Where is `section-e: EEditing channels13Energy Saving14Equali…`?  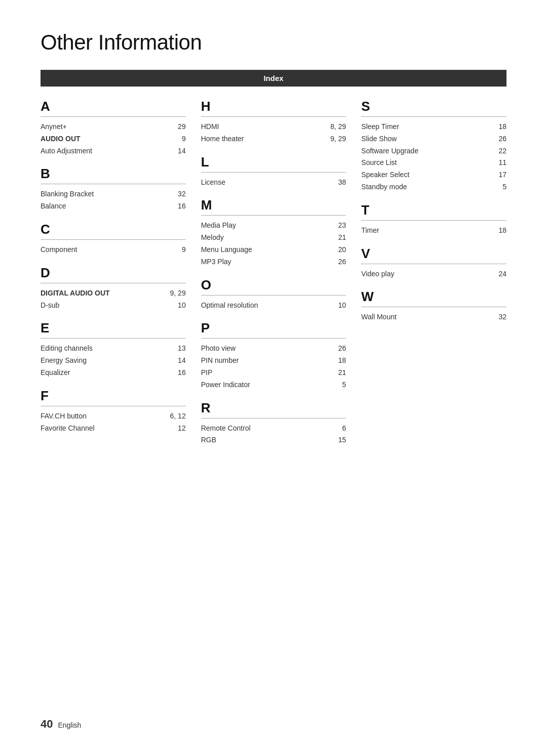
section-e: EEditing channels13Energy Saving14Equali… is located at coordinates (113, 349).